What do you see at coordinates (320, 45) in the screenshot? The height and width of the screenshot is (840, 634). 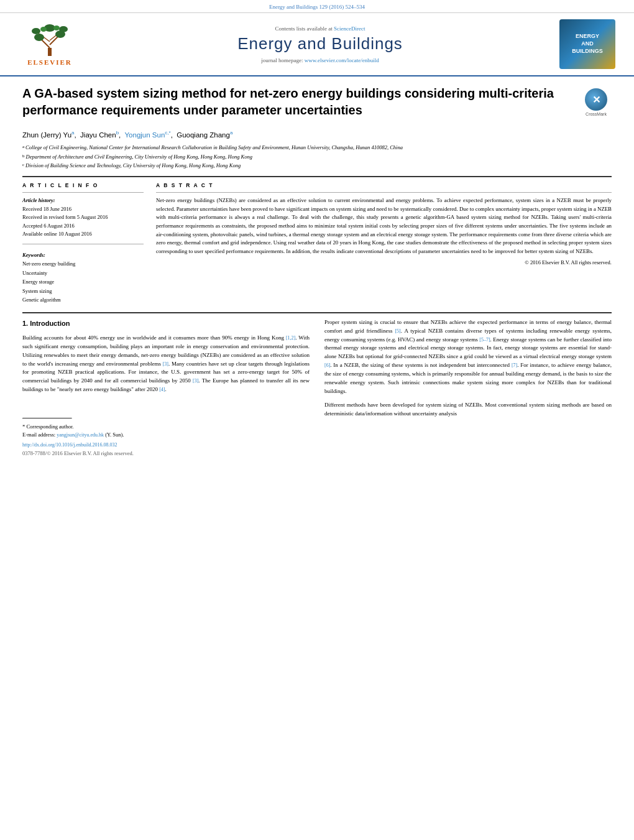 I see `journal-title-block: Contents lists available at ScienceDirec…` at bounding box center [320, 45].